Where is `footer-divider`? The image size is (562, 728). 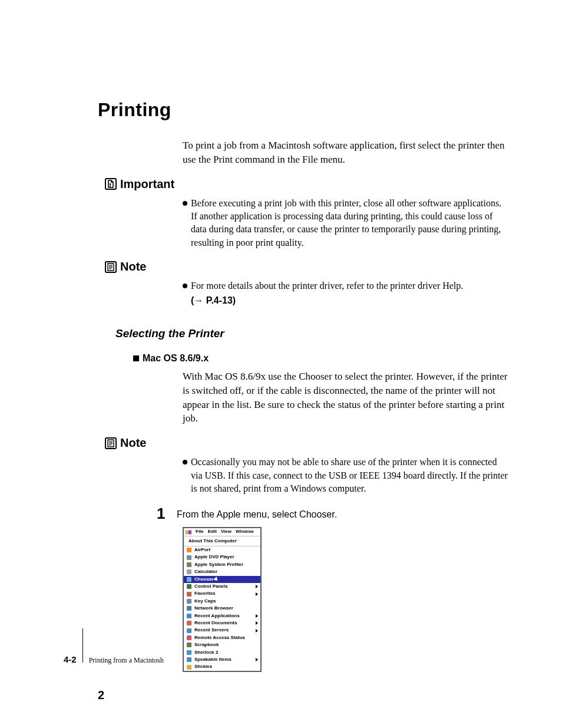 footer-divider is located at coordinates (82, 645).